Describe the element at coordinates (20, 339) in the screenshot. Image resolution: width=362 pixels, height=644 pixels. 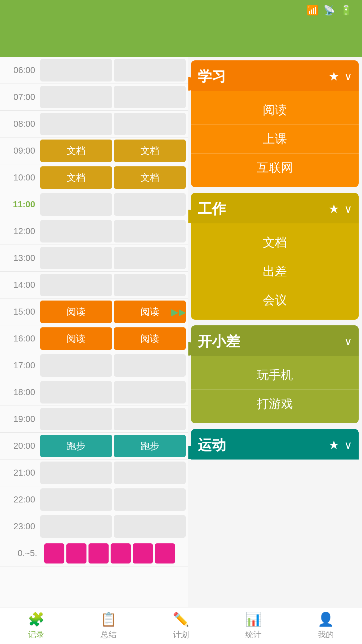
I see `time-label: 16:00` at that location.